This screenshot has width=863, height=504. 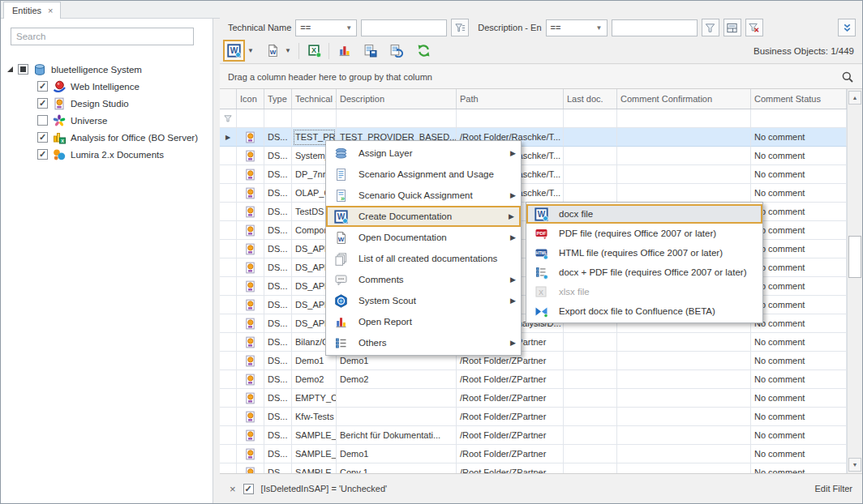 What do you see at coordinates (397, 454) in the screenshot?
I see `cell-description: Demo1` at bounding box center [397, 454].